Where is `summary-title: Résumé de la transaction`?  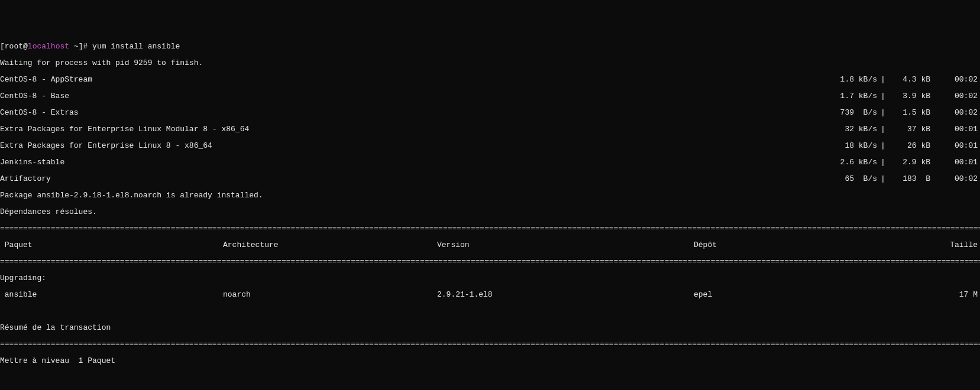
summary-title: Résumé de la transaction is located at coordinates (490, 328).